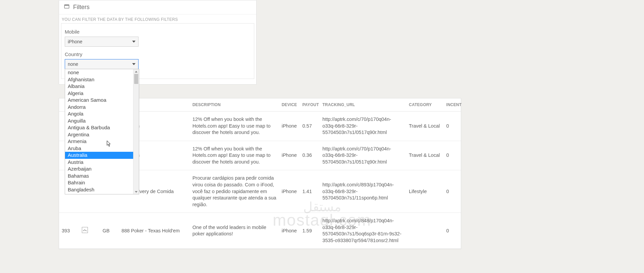 The height and width of the screenshot is (273, 644). I want to click on cell-payout: 0.57, so click(310, 126).